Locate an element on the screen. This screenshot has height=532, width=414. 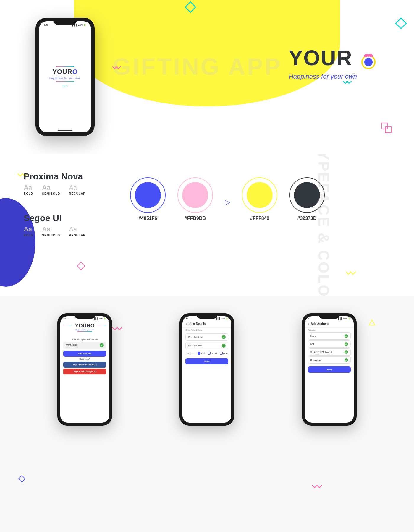
hex-dark: #32373D is located at coordinates (307, 218).